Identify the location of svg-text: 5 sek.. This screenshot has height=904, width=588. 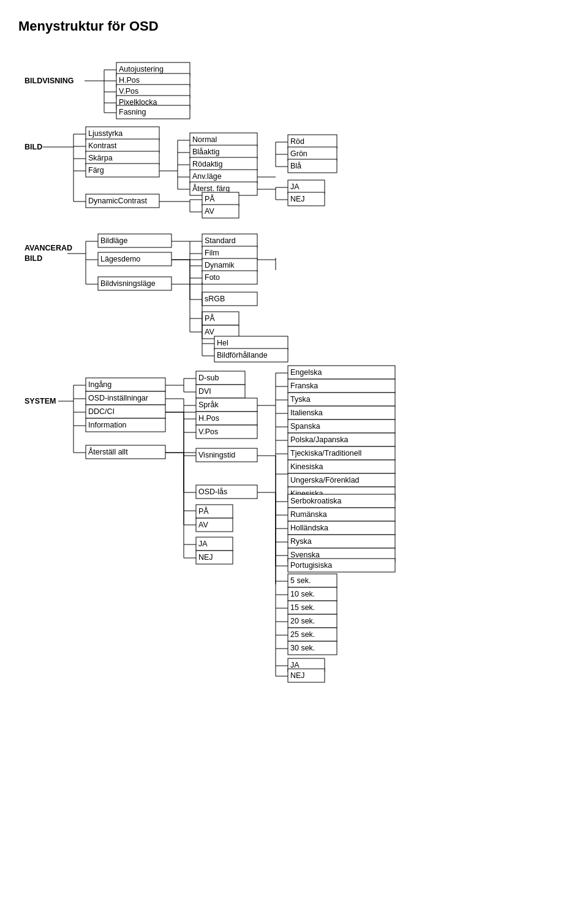
(300, 581).